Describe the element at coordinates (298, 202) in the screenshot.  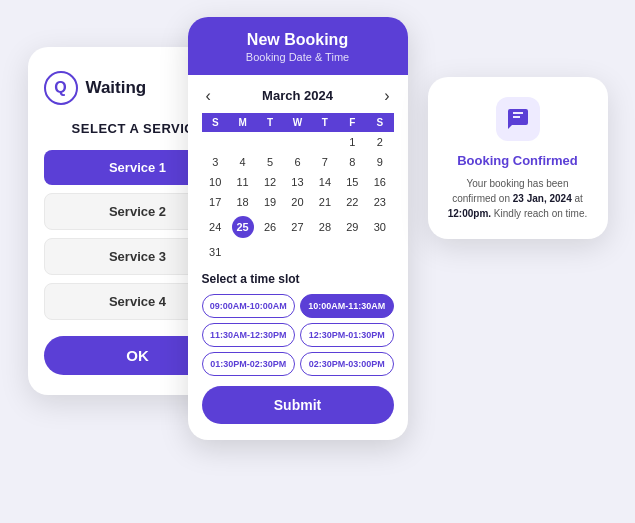
I see `cal-day: 20` at that location.